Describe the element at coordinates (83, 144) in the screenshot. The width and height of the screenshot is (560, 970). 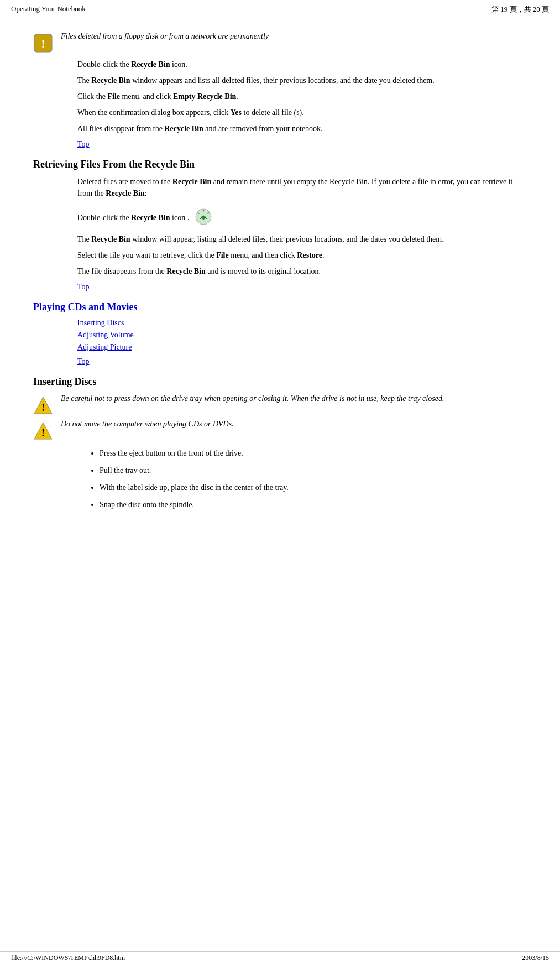
I see `top-anchor-1: Top` at that location.